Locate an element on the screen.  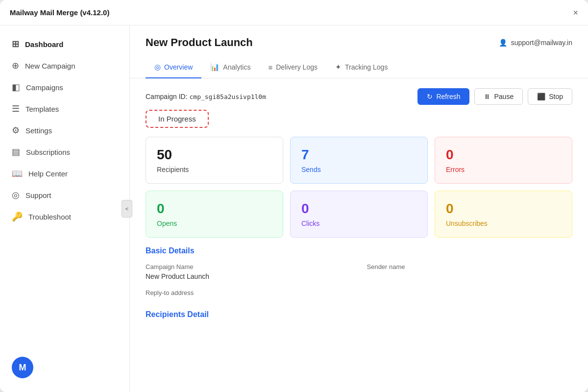
tracking-logs-tab-icon: ✦ is located at coordinates (338, 67).